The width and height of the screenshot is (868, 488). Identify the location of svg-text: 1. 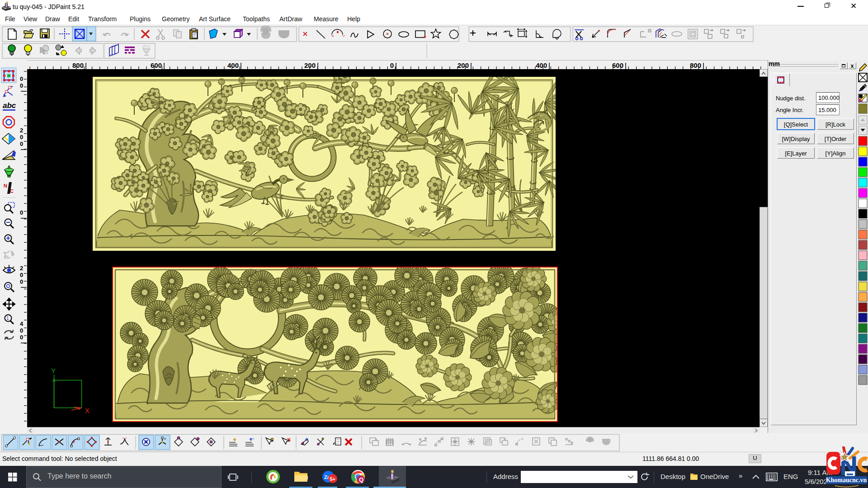
(8, 318).